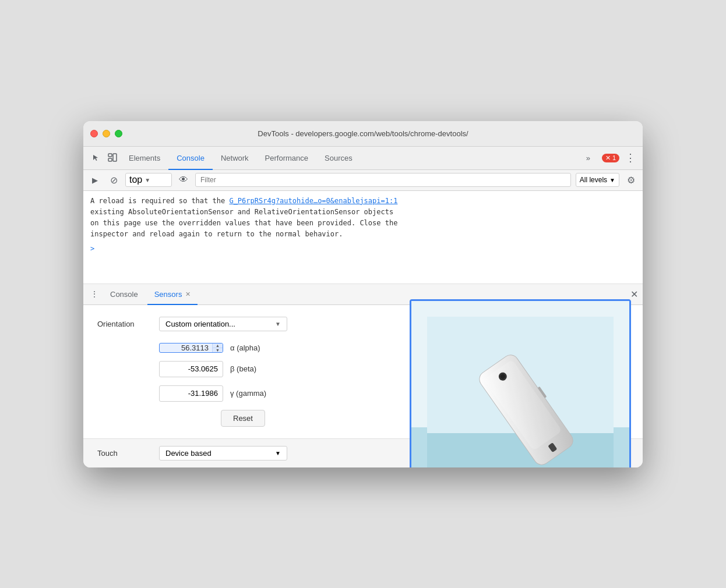 The image size is (726, 588). What do you see at coordinates (520, 384) in the screenshot?
I see `viz-background` at bounding box center [520, 384].